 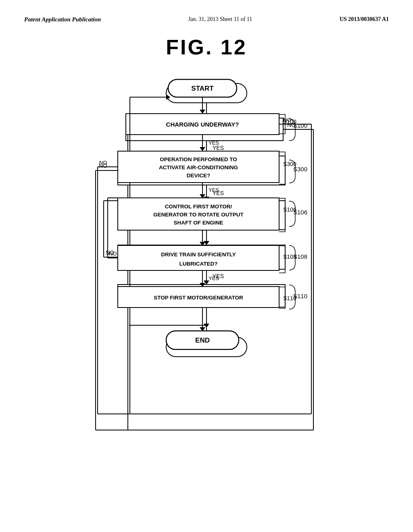 I want to click on svg-text: START, so click(x=202, y=89).